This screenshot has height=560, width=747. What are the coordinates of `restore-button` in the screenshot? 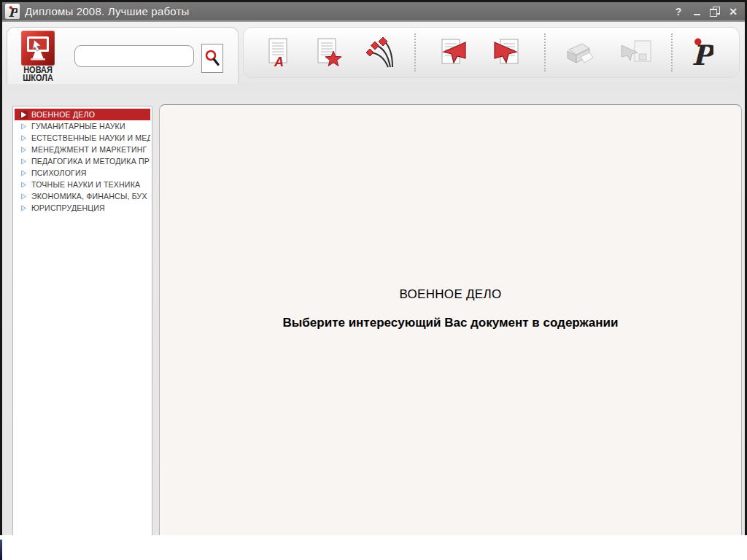 It's located at (715, 12).